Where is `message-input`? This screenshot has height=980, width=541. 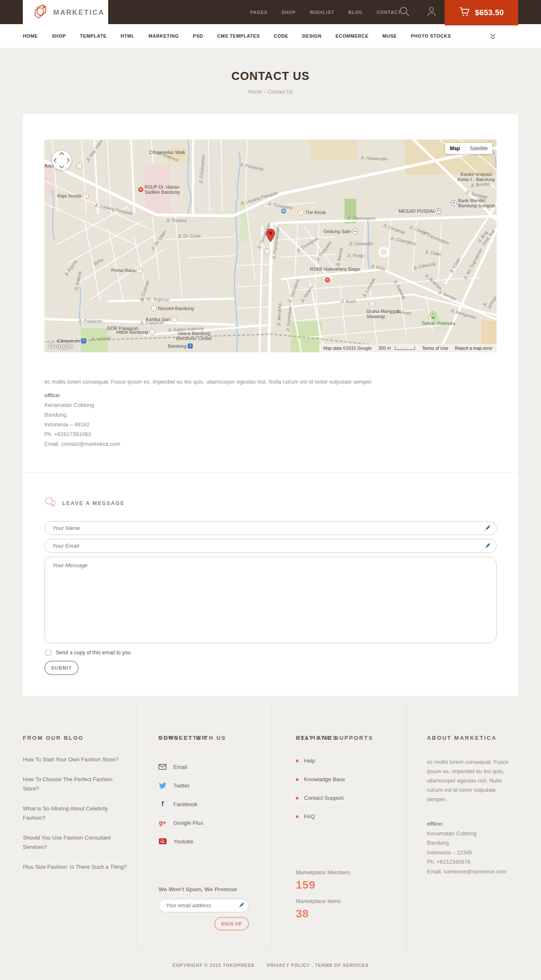
message-input is located at coordinates (270, 600).